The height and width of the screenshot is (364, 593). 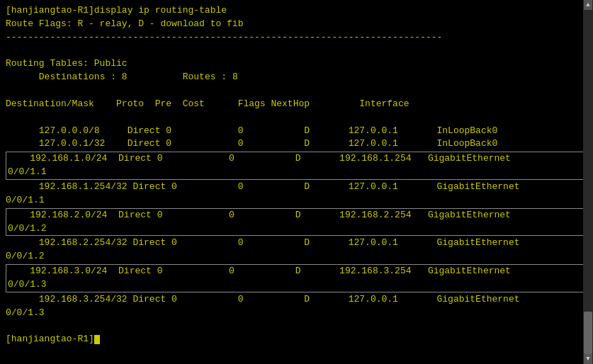 I want to click on scroll-down-arrow: ▼, so click(x=588, y=359).